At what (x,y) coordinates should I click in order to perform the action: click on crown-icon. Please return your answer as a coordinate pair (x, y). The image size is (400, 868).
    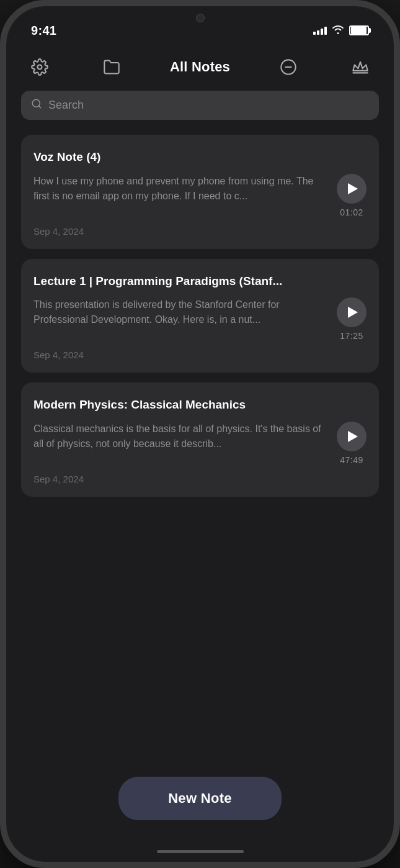
    Looking at the image, I should click on (360, 67).